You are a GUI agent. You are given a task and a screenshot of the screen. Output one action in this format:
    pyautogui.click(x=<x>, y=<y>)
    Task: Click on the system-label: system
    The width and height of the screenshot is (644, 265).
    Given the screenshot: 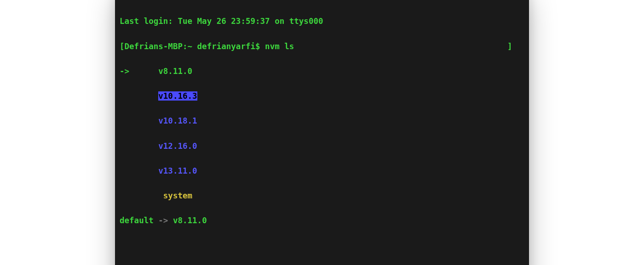 What is the action you would take?
    pyautogui.click(x=178, y=196)
    